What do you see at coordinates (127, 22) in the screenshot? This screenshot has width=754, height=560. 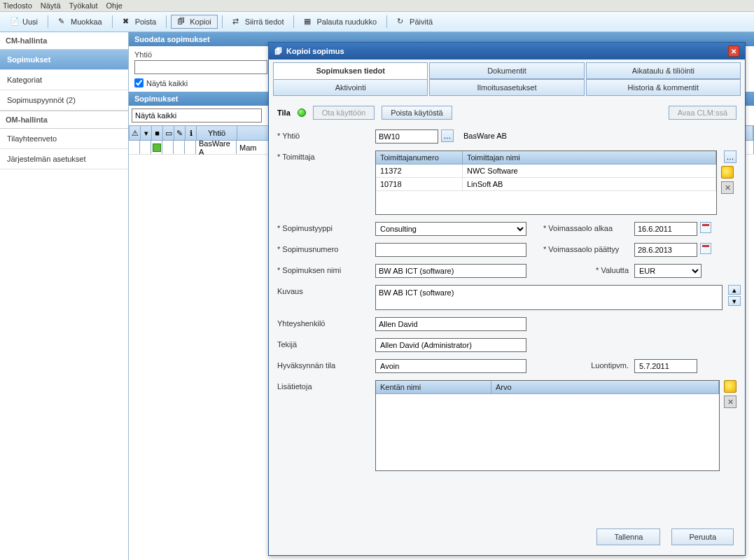 I see `delete-icon: ✖` at bounding box center [127, 22].